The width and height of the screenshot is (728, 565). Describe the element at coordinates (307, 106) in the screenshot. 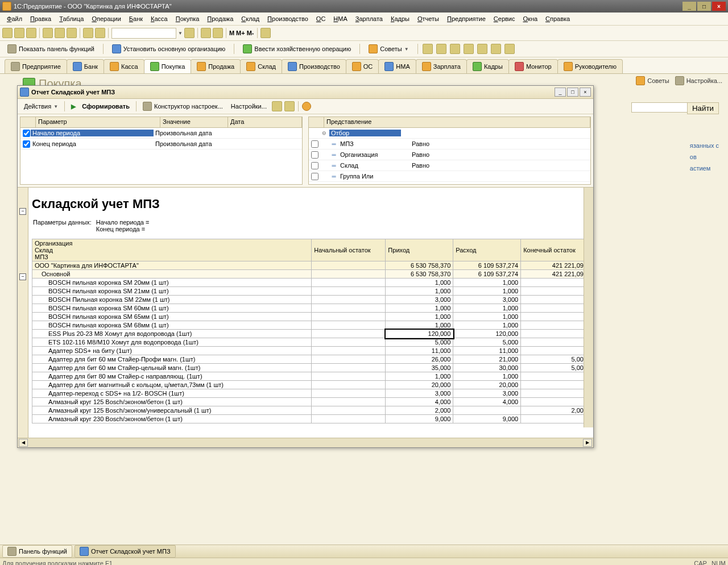

I see `help-icon` at that location.